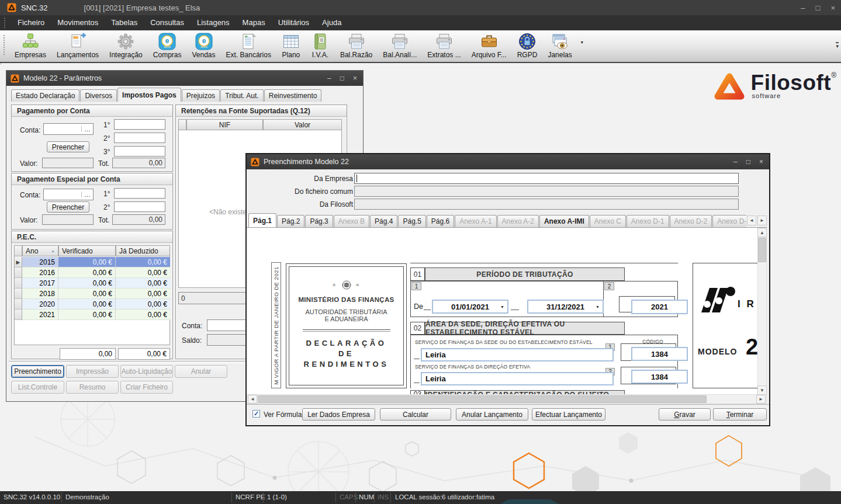 This screenshot has height=504, width=841. Describe the element at coordinates (818, 8) in the screenshot. I see `app-maximize-button: □` at that location.